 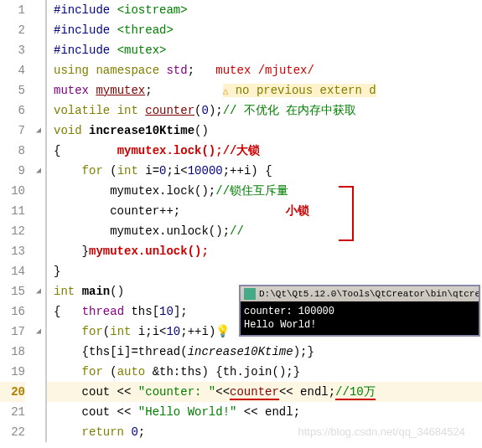 I want to click on annotation-unlock: mymutex.unlock();, so click(x=149, y=251).